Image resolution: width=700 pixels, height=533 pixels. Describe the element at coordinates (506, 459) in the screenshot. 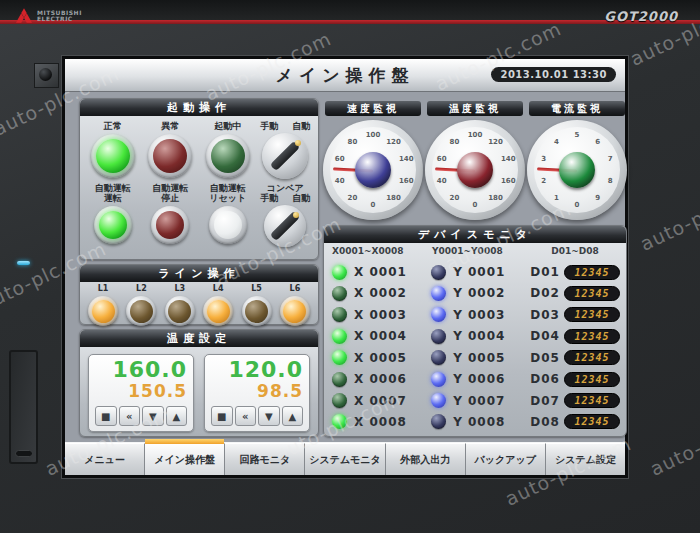

I see `tab-backup: バックアップ` at that location.